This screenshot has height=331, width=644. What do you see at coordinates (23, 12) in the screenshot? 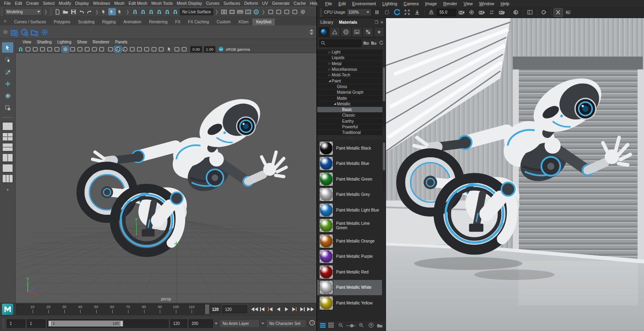
I see `menu-set-dropdown: Modeling` at bounding box center [23, 12].